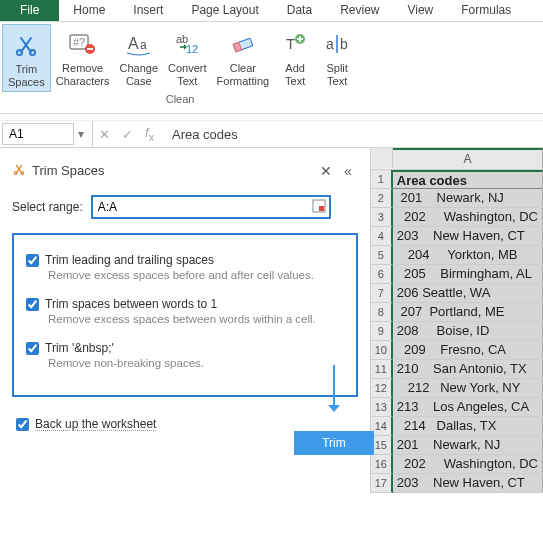  I want to click on row-header: 2, so click(382, 198).